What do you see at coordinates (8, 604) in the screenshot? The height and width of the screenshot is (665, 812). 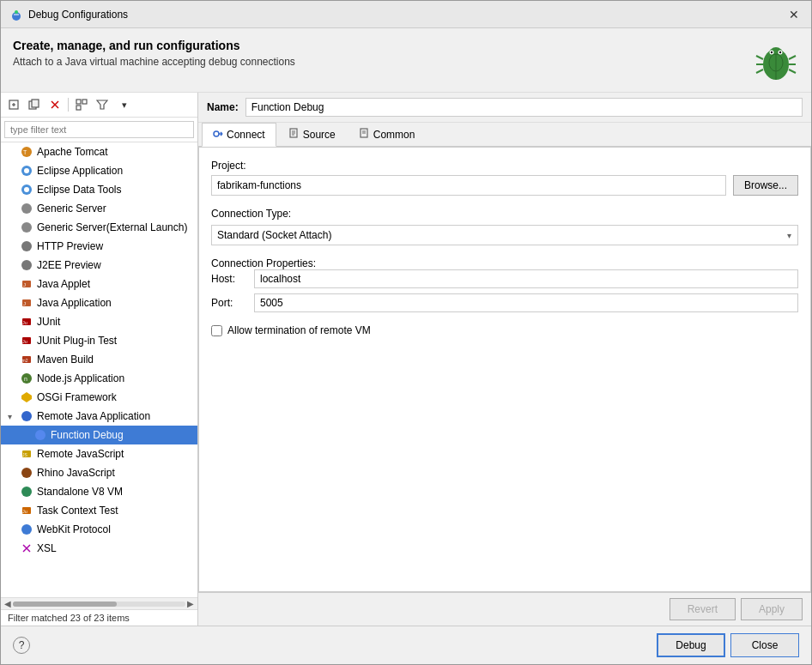 I see `scroll-left-button: ◀` at bounding box center [8, 604].